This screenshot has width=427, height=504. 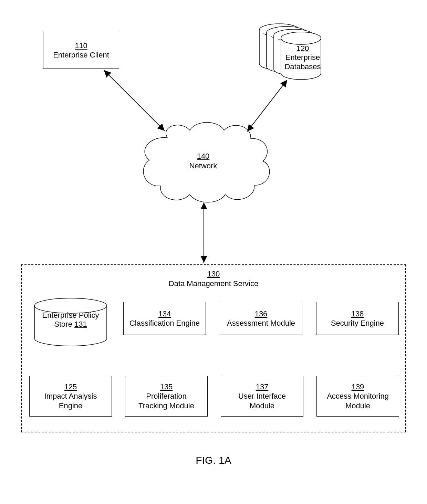 What do you see at coordinates (165, 314) in the screenshot?
I see `classification-engine-num: 134` at bounding box center [165, 314].